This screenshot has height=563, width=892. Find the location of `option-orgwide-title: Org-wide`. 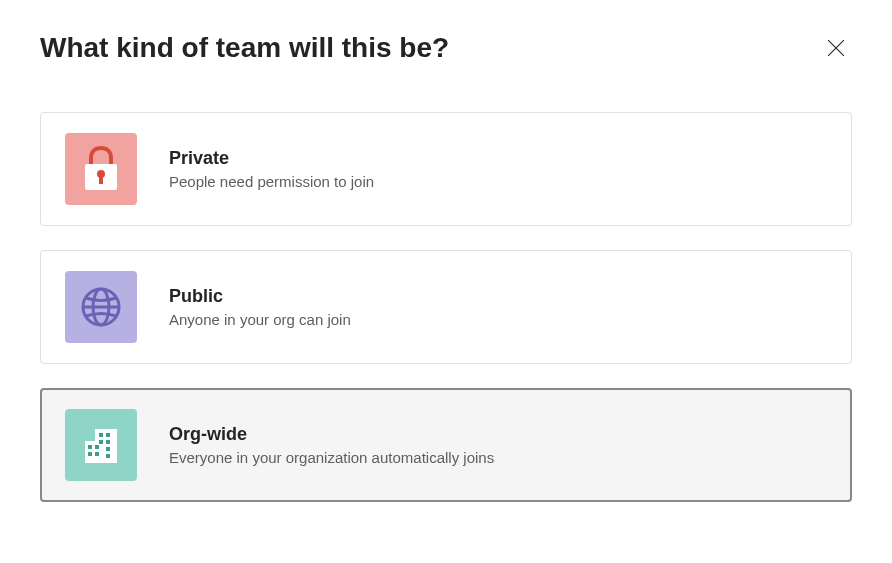

option-orgwide-title: Org-wide is located at coordinates (332, 434).